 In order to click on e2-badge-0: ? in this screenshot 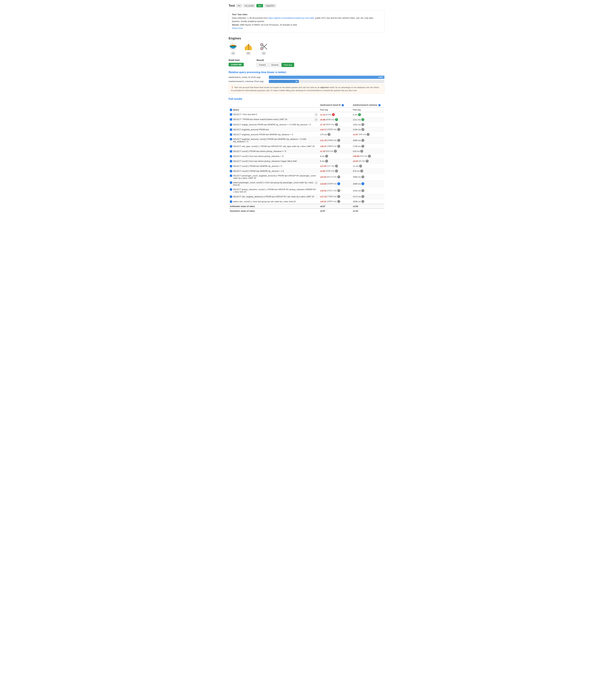, I will do `click(360, 115)`.